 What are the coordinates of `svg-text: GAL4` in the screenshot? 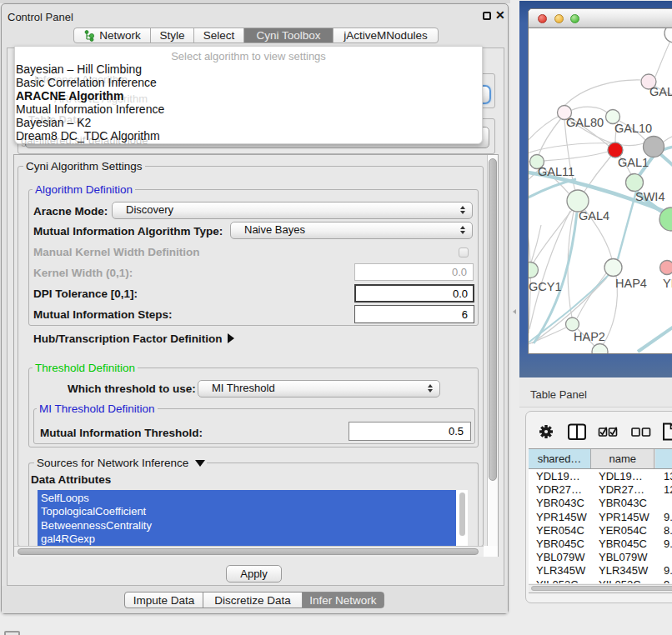 It's located at (594, 216).